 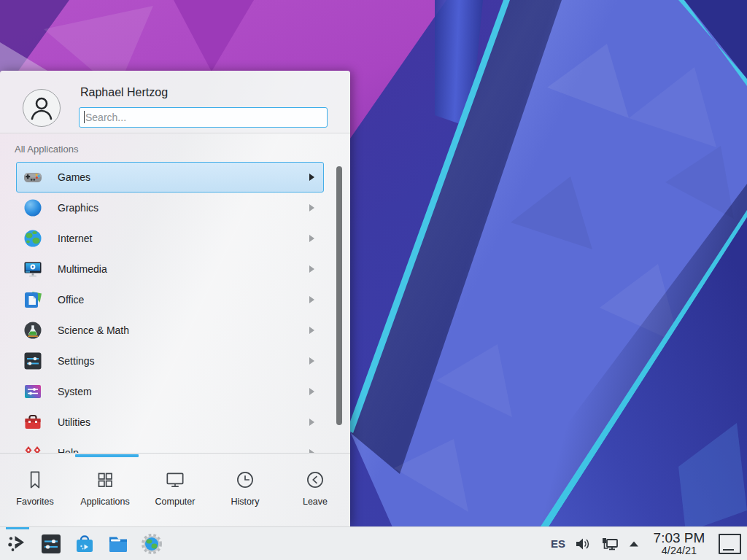 I want to click on show-desktop-icon, so click(x=728, y=550).